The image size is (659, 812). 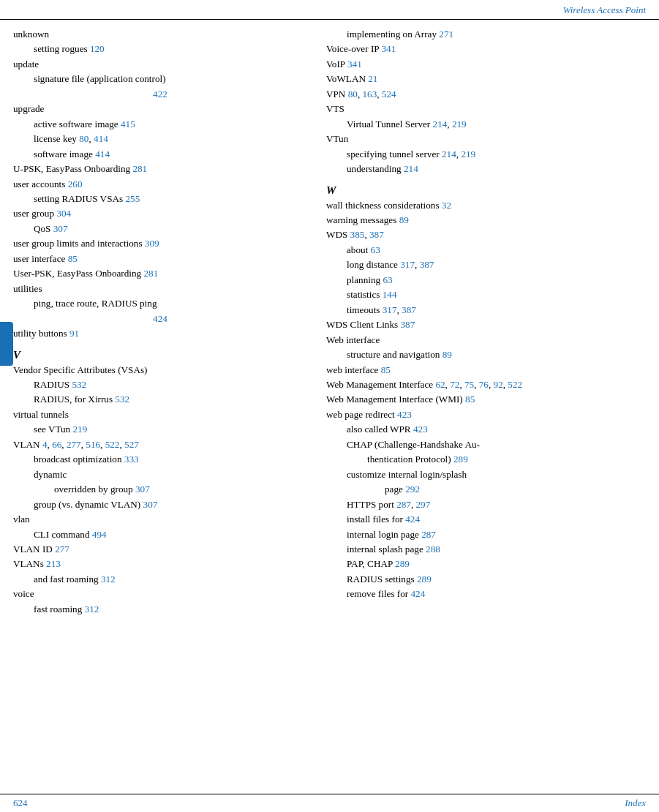 I want to click on page-link: 288, so click(x=433, y=549).